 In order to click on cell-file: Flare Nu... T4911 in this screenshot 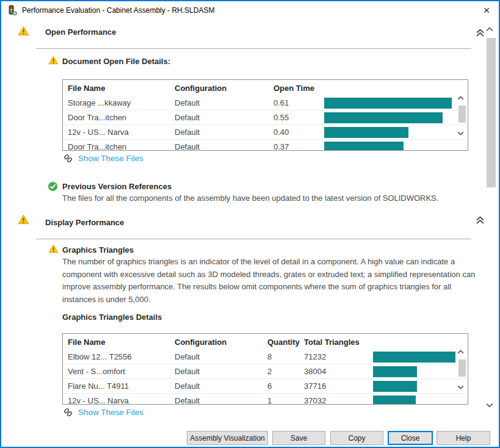, I will do `click(98, 386)`.